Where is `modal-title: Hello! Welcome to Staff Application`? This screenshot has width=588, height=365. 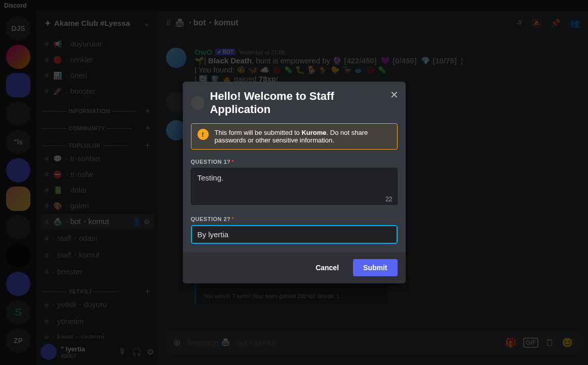
modal-title: Hello! Welcome to Staff Application is located at coordinates (294, 103).